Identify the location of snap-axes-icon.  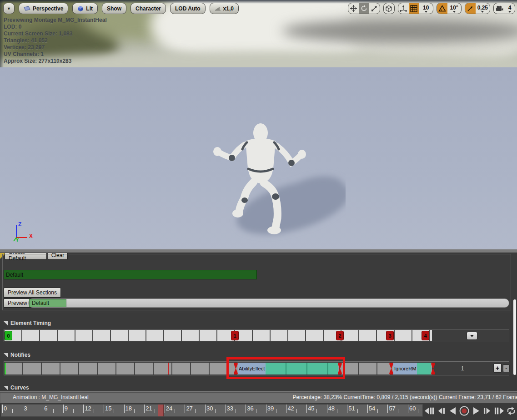
(403, 8).